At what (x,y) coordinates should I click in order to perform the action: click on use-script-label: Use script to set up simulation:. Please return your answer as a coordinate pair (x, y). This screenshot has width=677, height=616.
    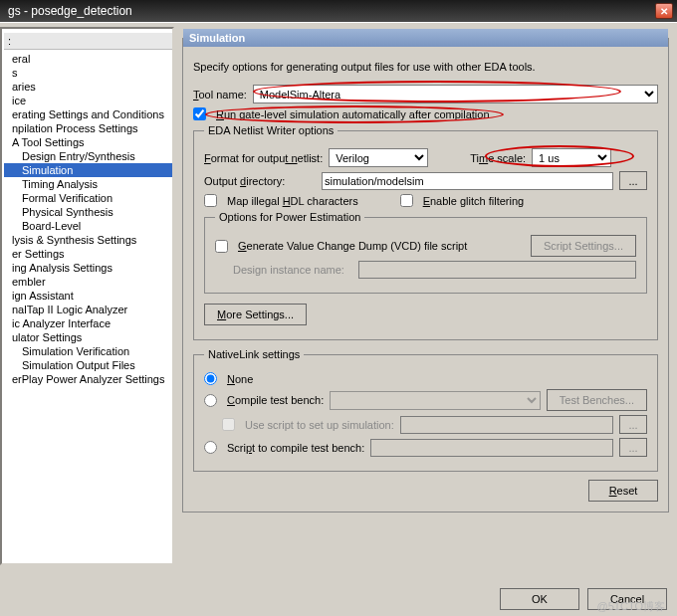
    Looking at the image, I should click on (320, 425).